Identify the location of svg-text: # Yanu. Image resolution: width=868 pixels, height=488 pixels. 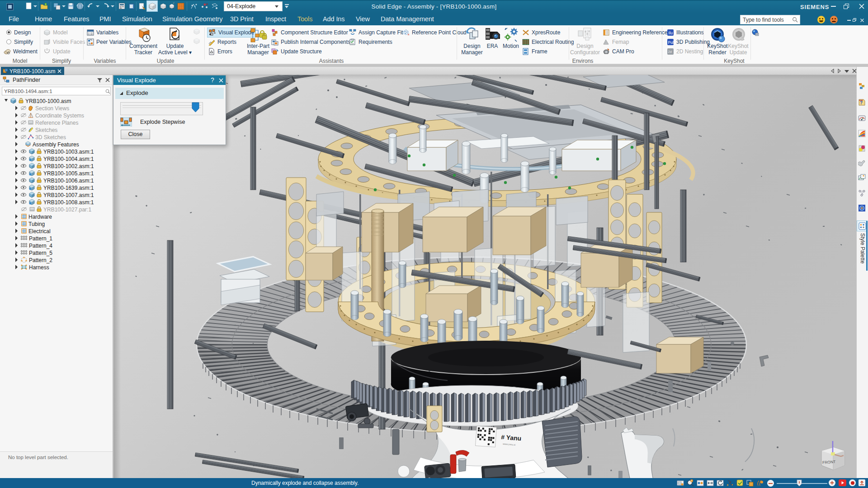
(511, 437).